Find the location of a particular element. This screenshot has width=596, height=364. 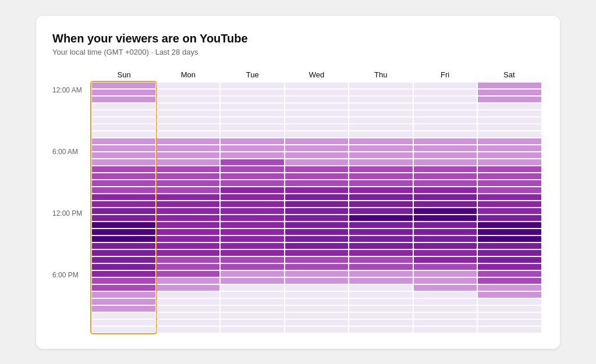

day-column-sat is located at coordinates (510, 208).